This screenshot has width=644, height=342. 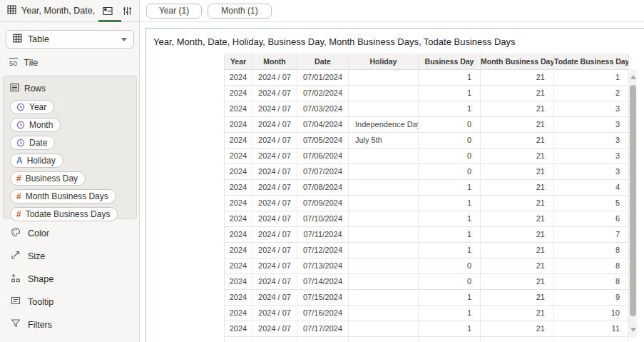 What do you see at coordinates (20, 161) in the screenshot?
I see `text-attribute-icon: A` at bounding box center [20, 161].